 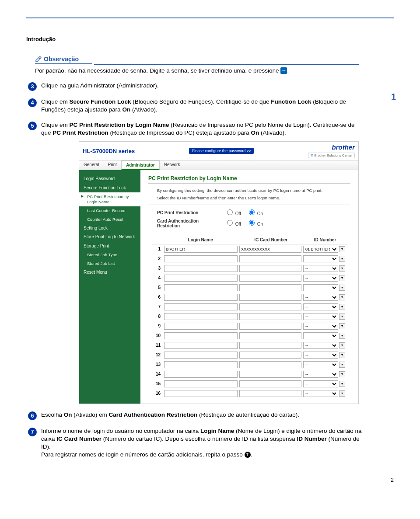 What do you see at coordinates (32, 103) in the screenshot?
I see `step-number-4: 4` at bounding box center [32, 103].